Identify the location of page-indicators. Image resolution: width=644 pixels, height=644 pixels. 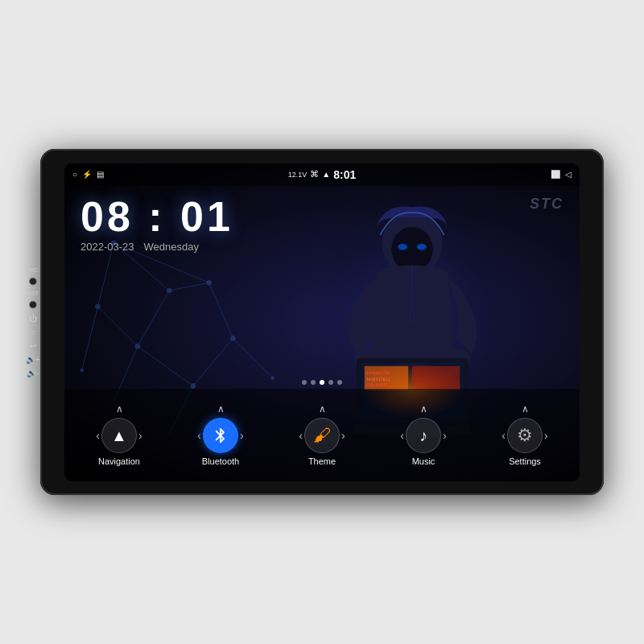
(322, 382).